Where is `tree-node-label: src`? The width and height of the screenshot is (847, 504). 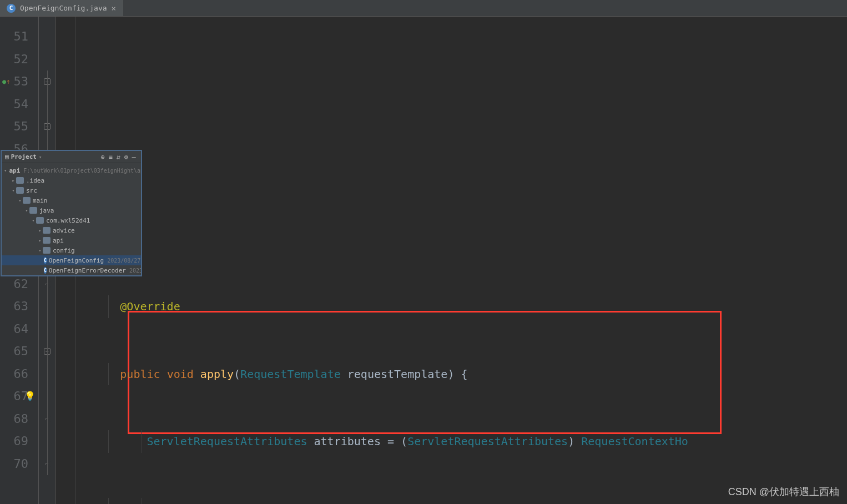 tree-node-label: src is located at coordinates (32, 191).